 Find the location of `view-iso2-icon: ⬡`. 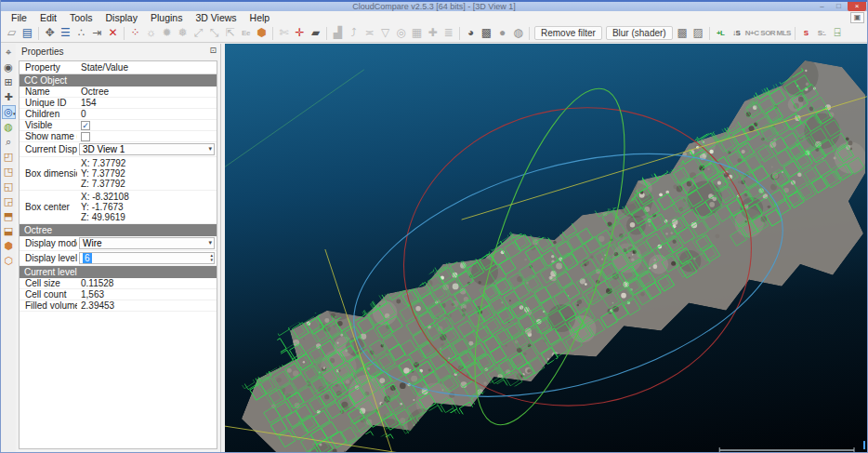

view-iso2-icon: ⬡ is located at coordinates (9, 260).